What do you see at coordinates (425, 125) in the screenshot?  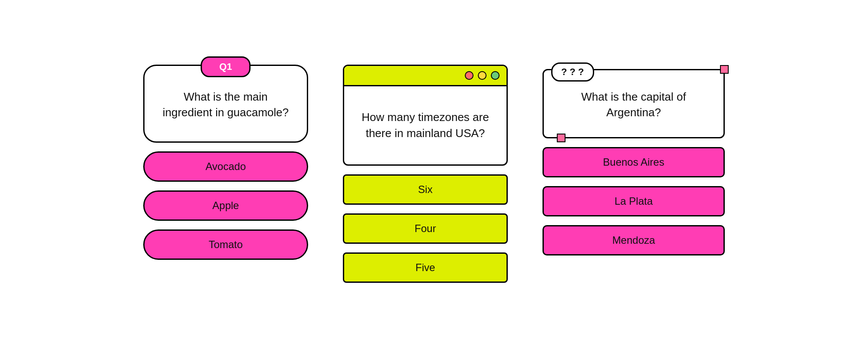 I see `window-content: How many timezones are there in mainland…` at bounding box center [425, 125].